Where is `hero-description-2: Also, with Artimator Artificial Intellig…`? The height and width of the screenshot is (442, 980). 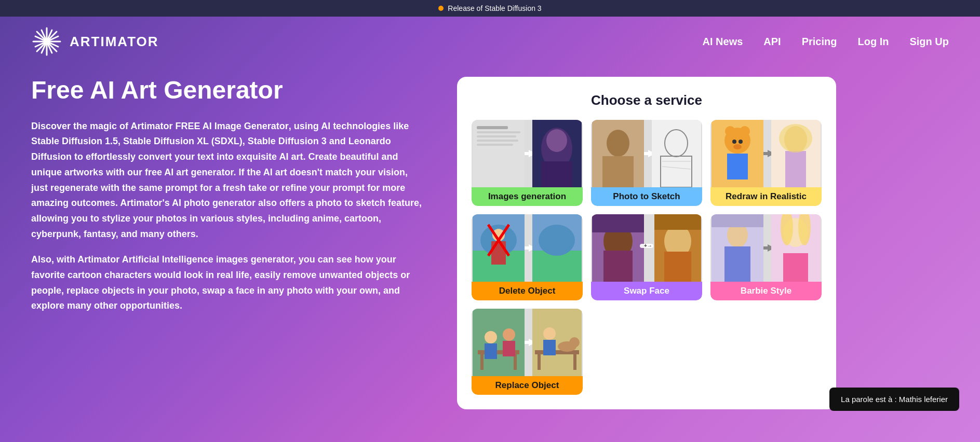 hero-description-2: Also, with Artimator Artificial Intellig… is located at coordinates (229, 283).